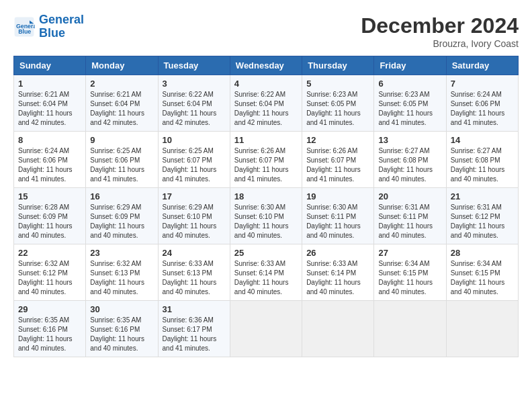 The image size is (532, 411). I want to click on day-info: Sunrise: 6:33 AM Sunset: 6:13 PM Dayligh…, so click(194, 278).